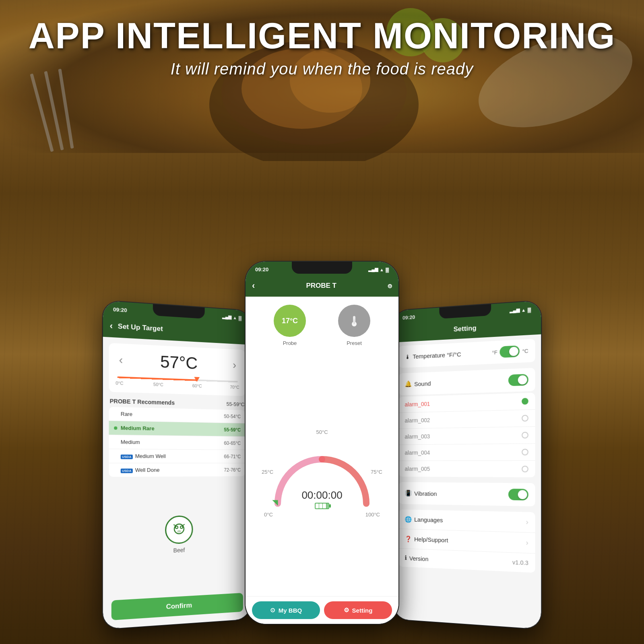 Image resolution: width=644 pixels, height=644 pixels. What do you see at coordinates (116, 456) in the screenshot?
I see `medium-well-indicator` at bounding box center [116, 456].